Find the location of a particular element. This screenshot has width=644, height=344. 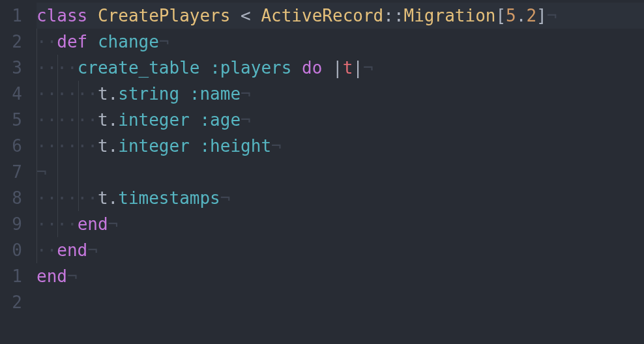

operator-lt: < is located at coordinates (246, 16).